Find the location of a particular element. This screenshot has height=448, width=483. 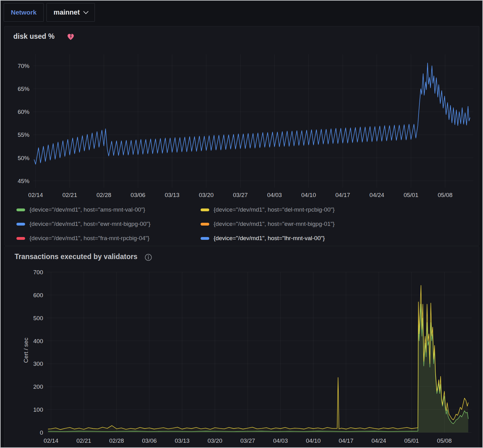

legend-item: {device="/dev/md1", host="lhr-mnt-val-00… is located at coordinates (340, 238).